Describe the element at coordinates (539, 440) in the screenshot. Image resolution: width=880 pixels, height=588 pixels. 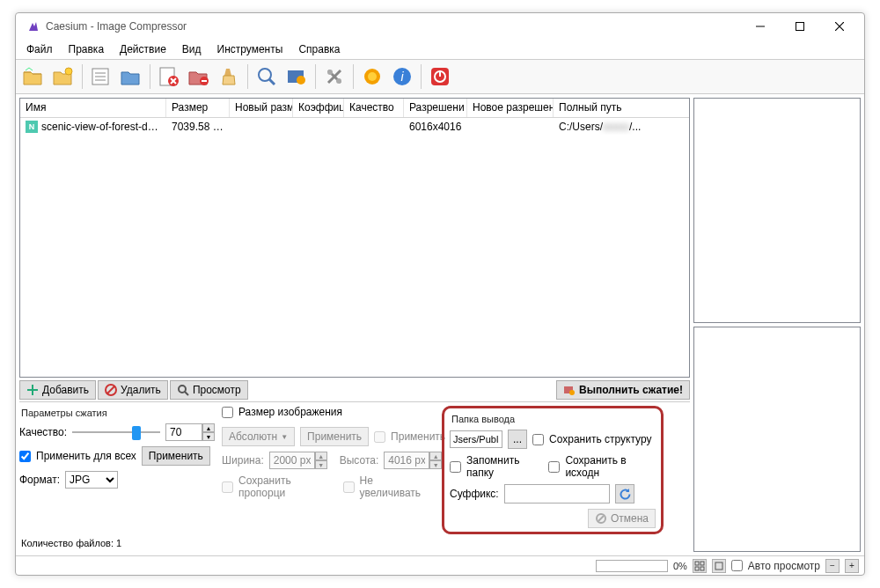
I see `keep-structure-checkbox` at that location.